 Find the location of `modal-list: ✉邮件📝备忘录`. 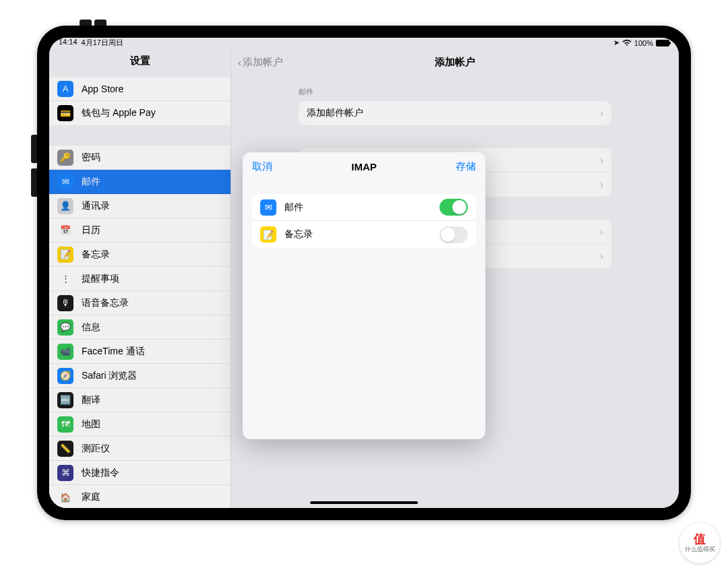

modal-list: ✉邮件📝备忘录 is located at coordinates (364, 221).